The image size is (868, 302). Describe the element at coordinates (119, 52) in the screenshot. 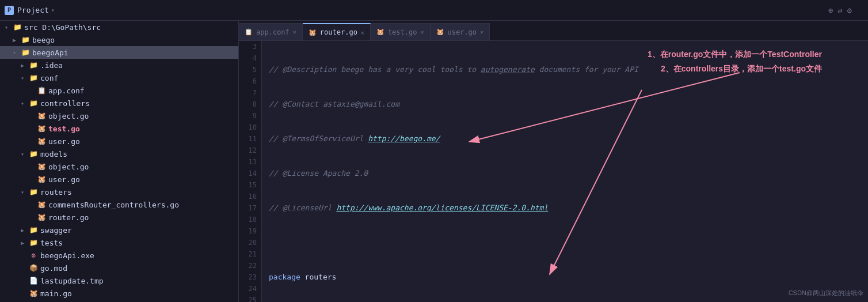

I see `sidebar-item-beegoapi: ▾ 📁 beegoApi` at that location.